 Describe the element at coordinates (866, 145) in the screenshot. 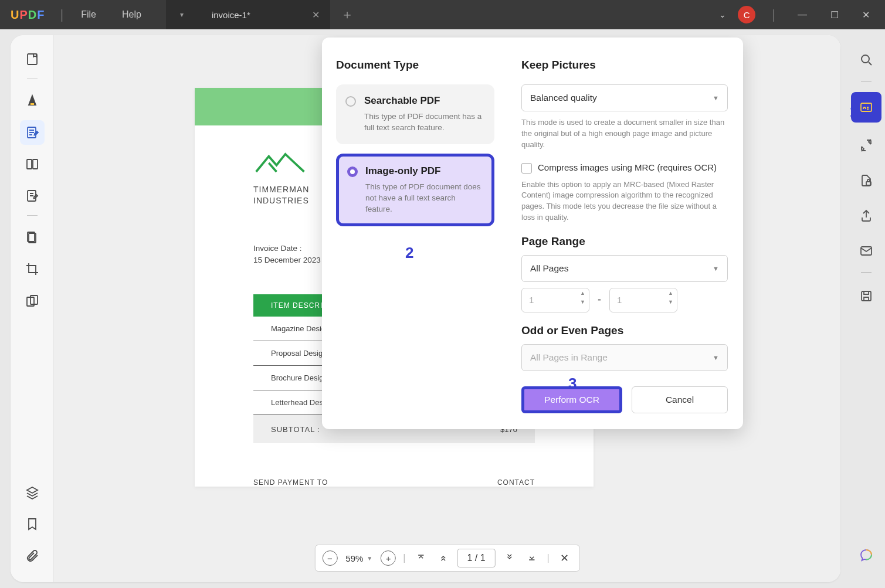

I see `convert-button` at that location.